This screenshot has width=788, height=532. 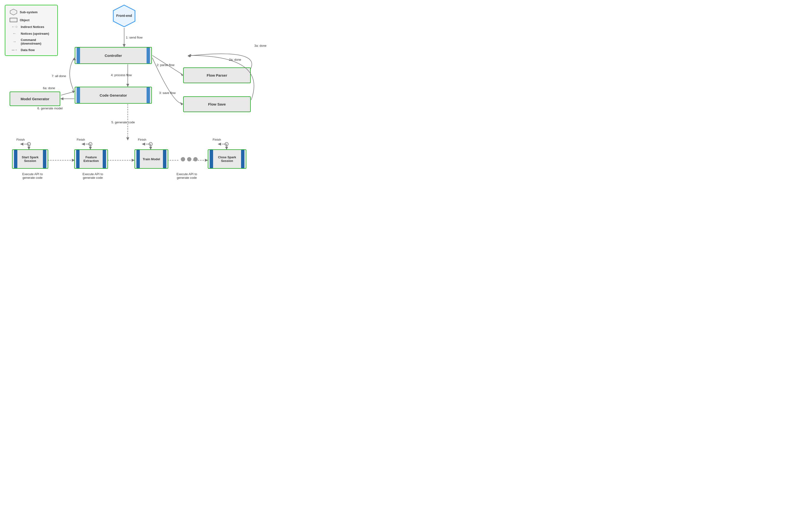 What do you see at coordinates (168, 93) in the screenshot?
I see `label-save-flow: 3: save flow` at bounding box center [168, 93].